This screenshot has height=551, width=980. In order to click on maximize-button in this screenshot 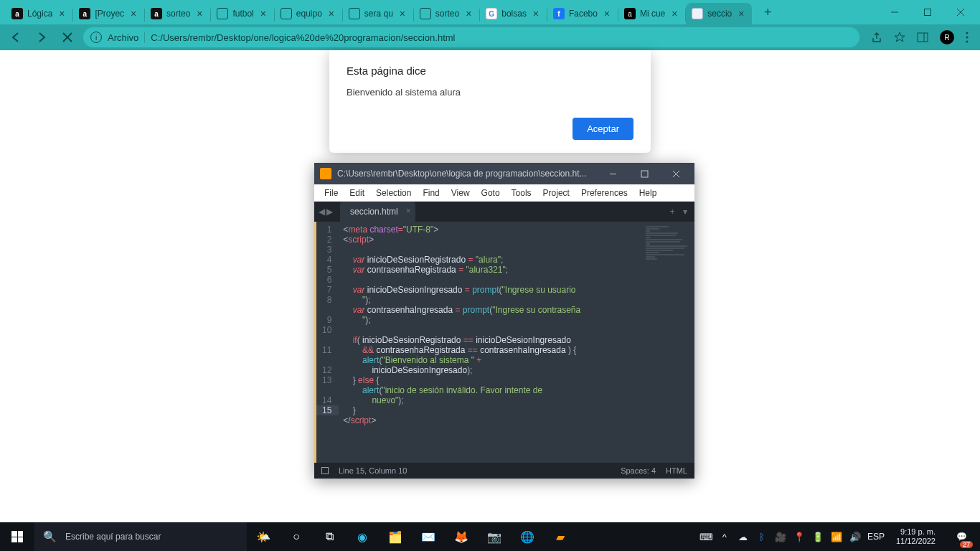, I will do `click(928, 12)`.